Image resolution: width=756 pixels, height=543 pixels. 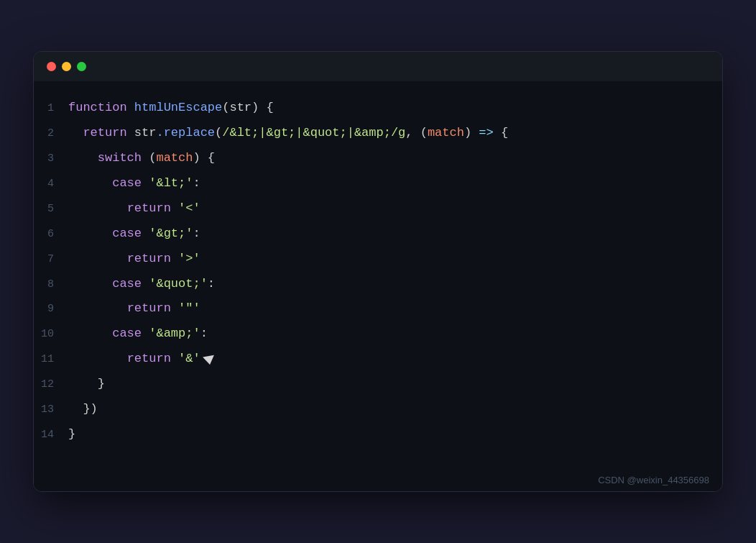 What do you see at coordinates (395, 134) in the screenshot?
I see `code-content-2: return str.replace(/&lt;|&gt;|&quot;|&am…` at bounding box center [395, 134].